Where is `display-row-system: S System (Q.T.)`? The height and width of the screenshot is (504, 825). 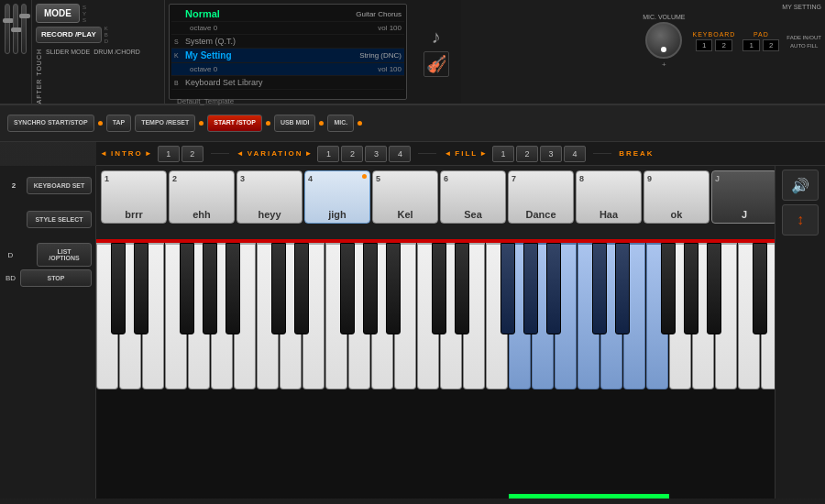 display-row-system: S System (Q.T.) is located at coordinates (288, 42).